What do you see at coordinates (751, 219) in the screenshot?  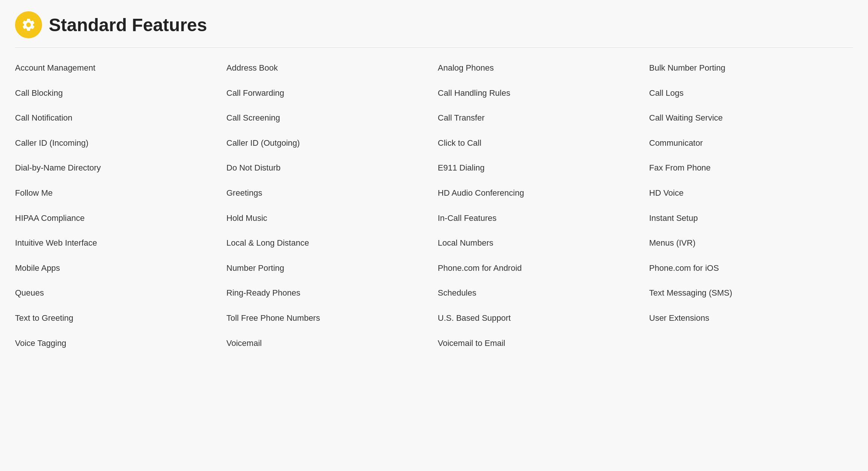 I see `feature-item: Instant Setup` at bounding box center [751, 219].